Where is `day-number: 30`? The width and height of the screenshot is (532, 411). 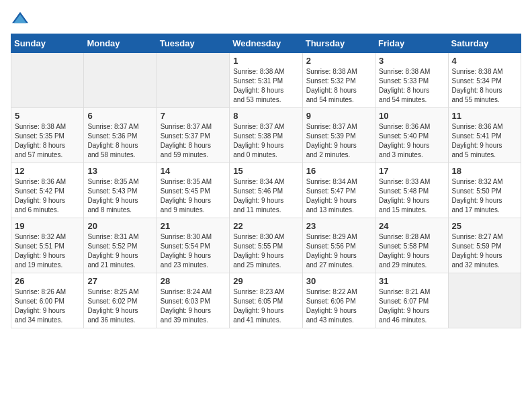
day-number: 30 is located at coordinates (339, 281).